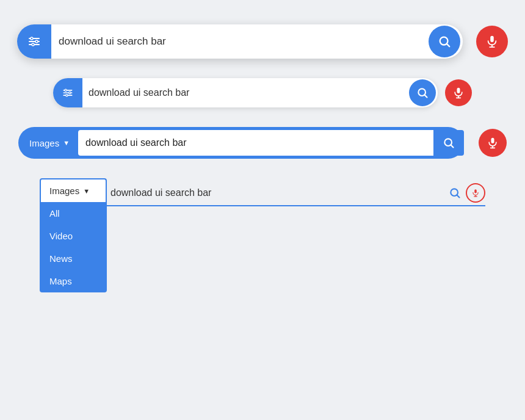  Describe the element at coordinates (73, 190) in the screenshot. I see `category-dropdown-4: Images ▼` at that location.